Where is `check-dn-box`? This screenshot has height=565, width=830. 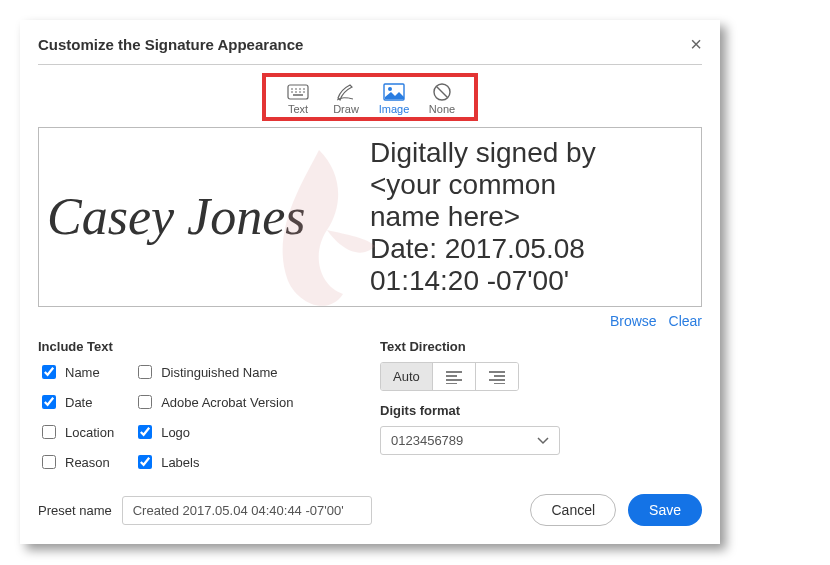 check-dn-box is located at coordinates (145, 372).